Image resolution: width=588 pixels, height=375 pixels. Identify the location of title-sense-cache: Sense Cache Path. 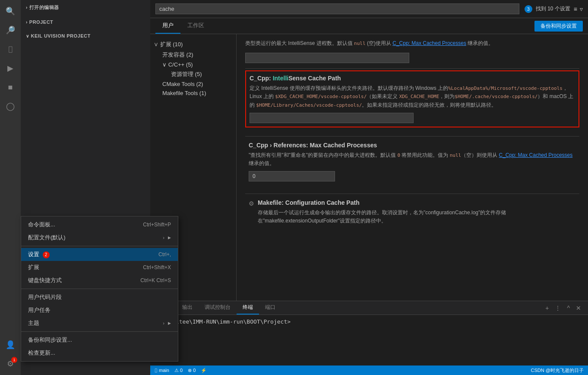
(314, 78).